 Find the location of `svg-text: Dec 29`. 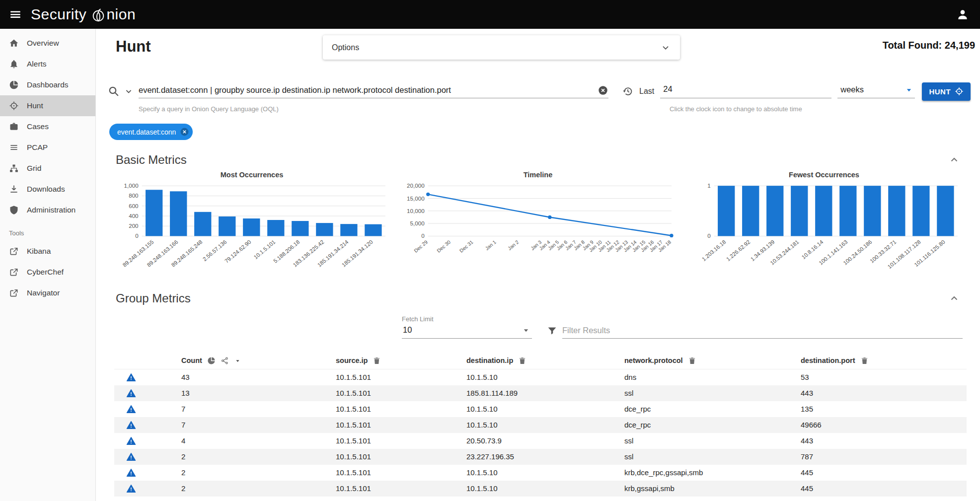

svg-text: Dec 29 is located at coordinates (421, 246).